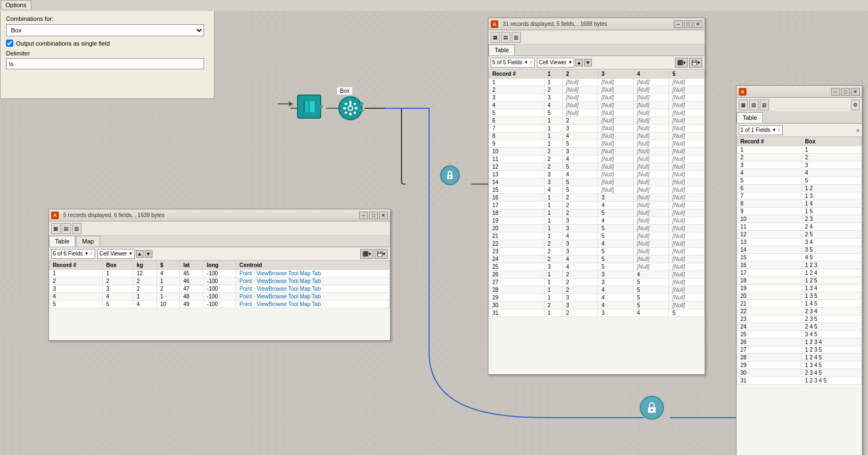 The width and height of the screenshot is (868, 455). Describe the element at coordinates (832, 250) in the screenshot. I see `right-cell: 3 5` at that location.